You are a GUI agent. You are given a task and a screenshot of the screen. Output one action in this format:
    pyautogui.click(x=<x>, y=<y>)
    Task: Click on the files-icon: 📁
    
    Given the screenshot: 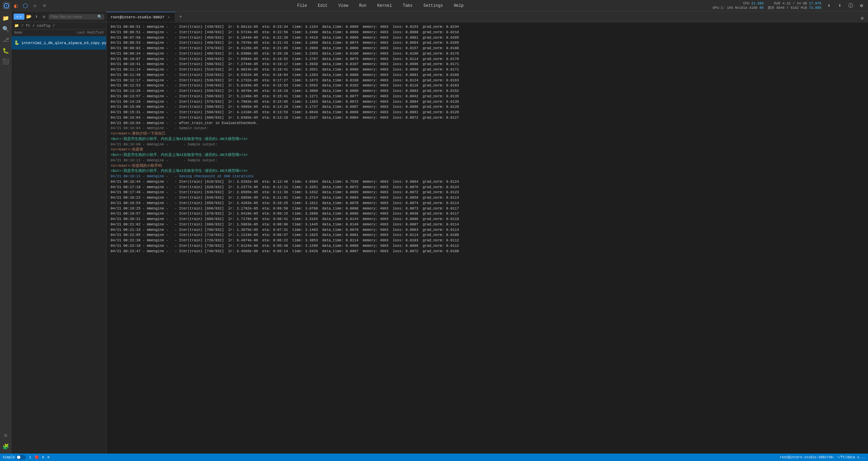 What is the action you would take?
    pyautogui.click(x=6, y=18)
    